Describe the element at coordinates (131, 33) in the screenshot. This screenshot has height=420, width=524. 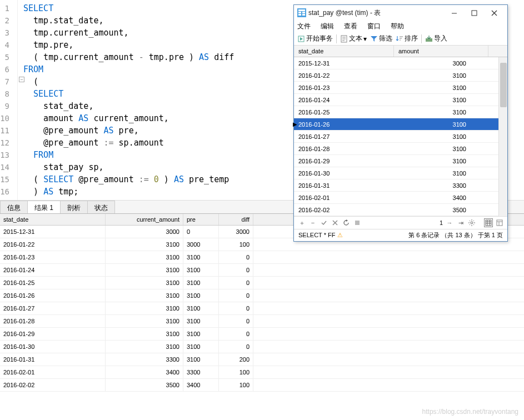
I see `code-line: tmp.current_amount,` at that location.